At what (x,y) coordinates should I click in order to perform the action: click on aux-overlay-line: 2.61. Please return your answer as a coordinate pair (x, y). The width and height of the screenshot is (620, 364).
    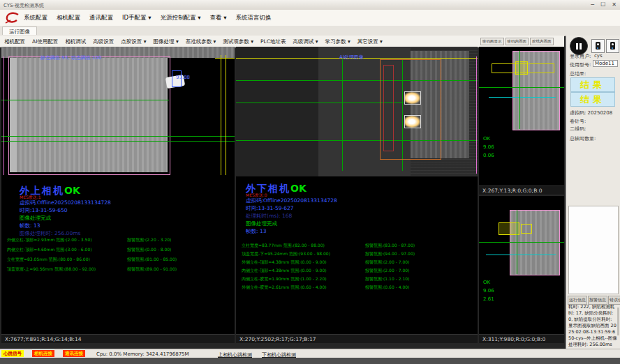
    Looking at the image, I should click on (489, 299).